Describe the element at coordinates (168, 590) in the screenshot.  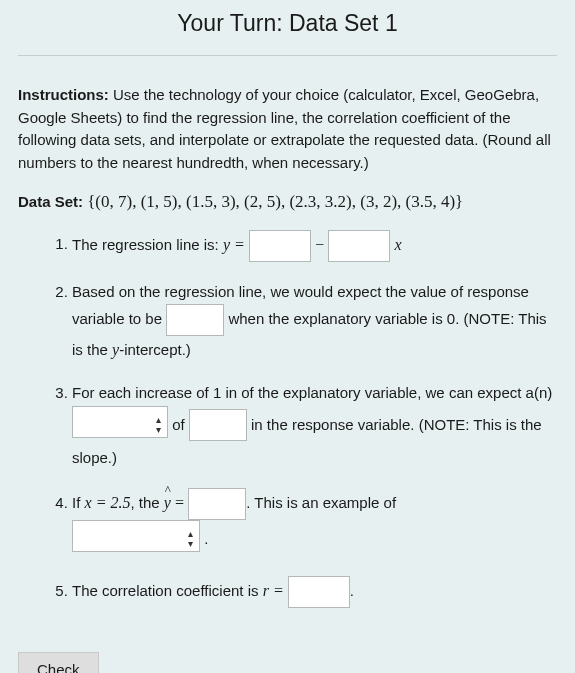
I see `q5-pre: The correlation coefficient is` at that location.